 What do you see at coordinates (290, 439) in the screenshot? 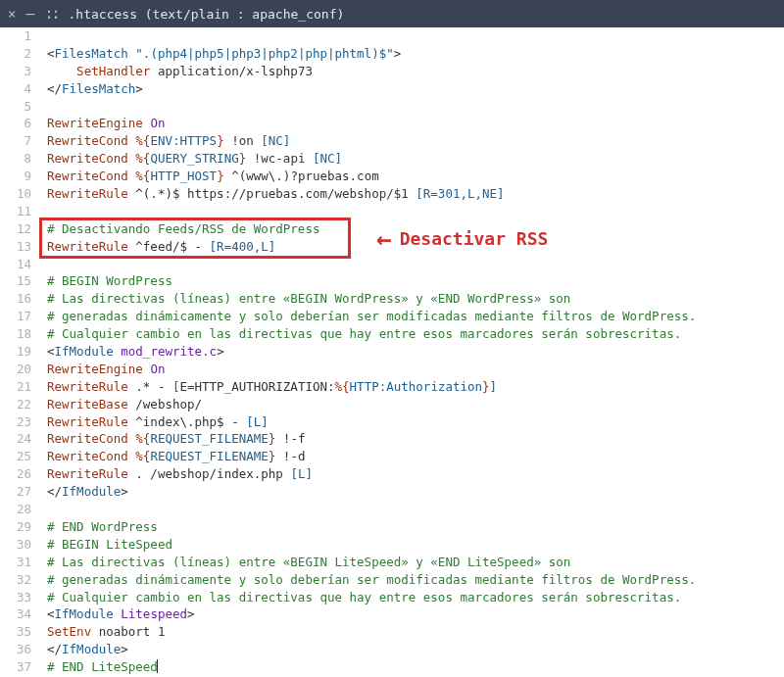
I see `token: !-f` at bounding box center [290, 439].